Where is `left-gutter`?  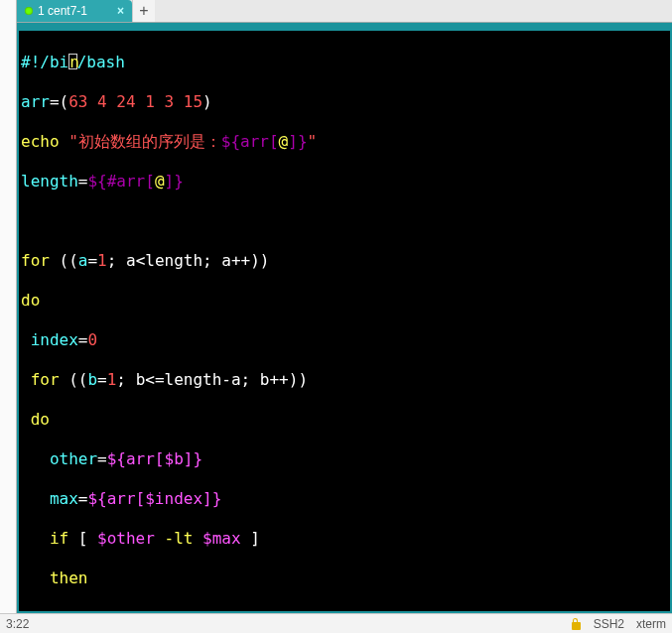
left-gutter is located at coordinates (8, 307).